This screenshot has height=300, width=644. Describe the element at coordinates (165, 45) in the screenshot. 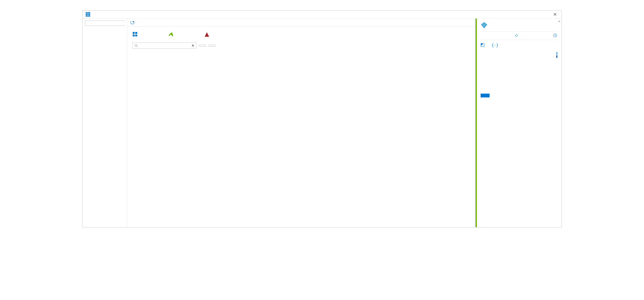

I see `connector-search-input` at that location.